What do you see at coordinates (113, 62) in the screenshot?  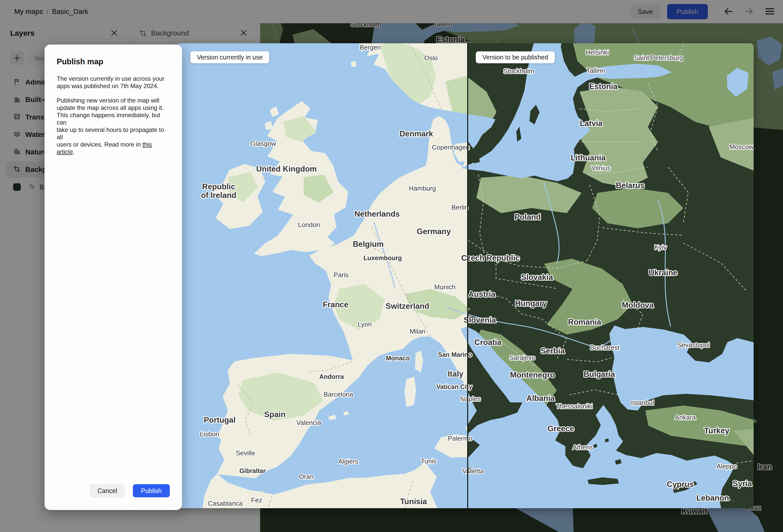 I see `modal-title: Publish map` at bounding box center [113, 62].